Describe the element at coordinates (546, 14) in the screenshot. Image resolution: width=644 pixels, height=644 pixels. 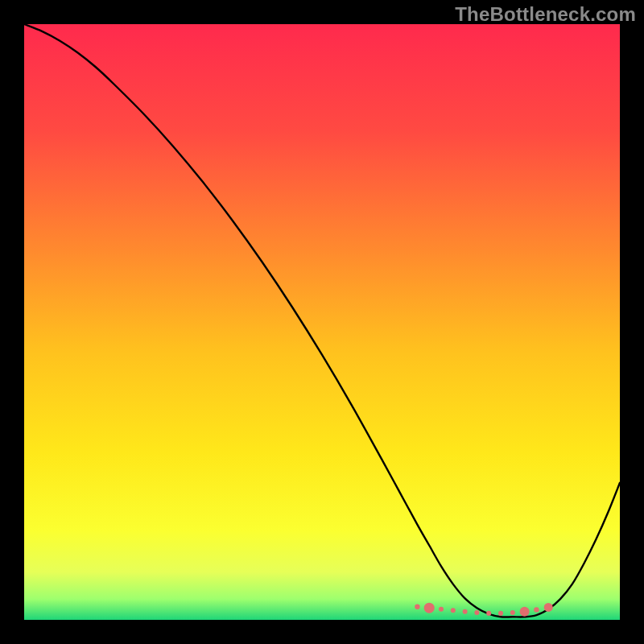
I see `watermark: TheBottleneck.com` at that location.